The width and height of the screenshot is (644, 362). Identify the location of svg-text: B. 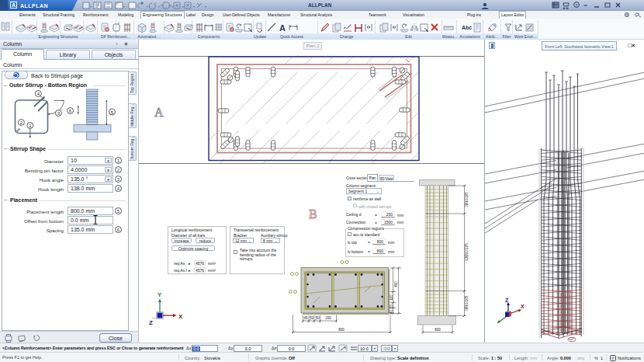
(313, 214).